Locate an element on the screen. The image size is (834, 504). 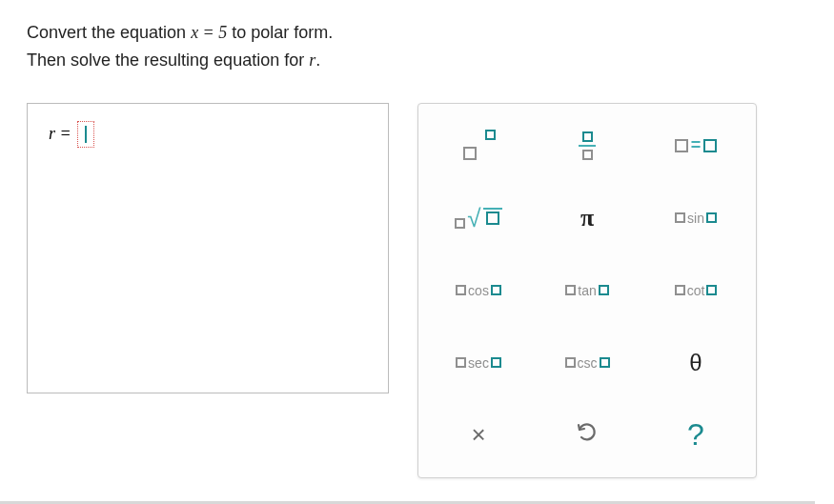
key-csc: csc is located at coordinates (587, 363).